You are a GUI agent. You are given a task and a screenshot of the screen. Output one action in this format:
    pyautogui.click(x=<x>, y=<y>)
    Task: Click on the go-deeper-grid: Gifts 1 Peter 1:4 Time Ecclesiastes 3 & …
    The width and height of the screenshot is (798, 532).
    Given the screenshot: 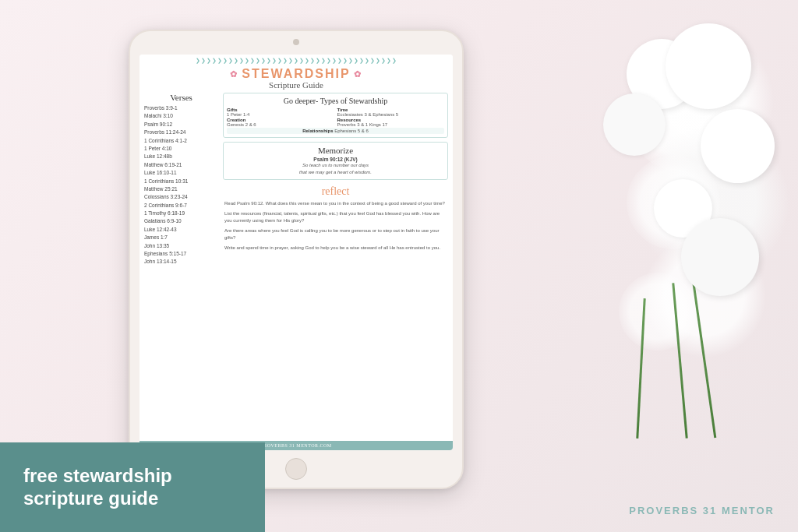 What is the action you would take?
    pyautogui.click(x=335, y=121)
    